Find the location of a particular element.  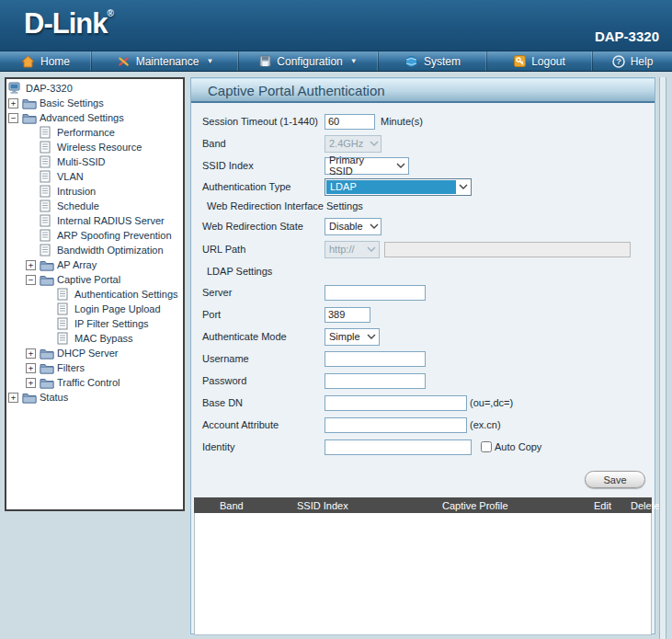

tree-item-ip-filter-settings: IP Filter Settings is located at coordinates (96, 324).